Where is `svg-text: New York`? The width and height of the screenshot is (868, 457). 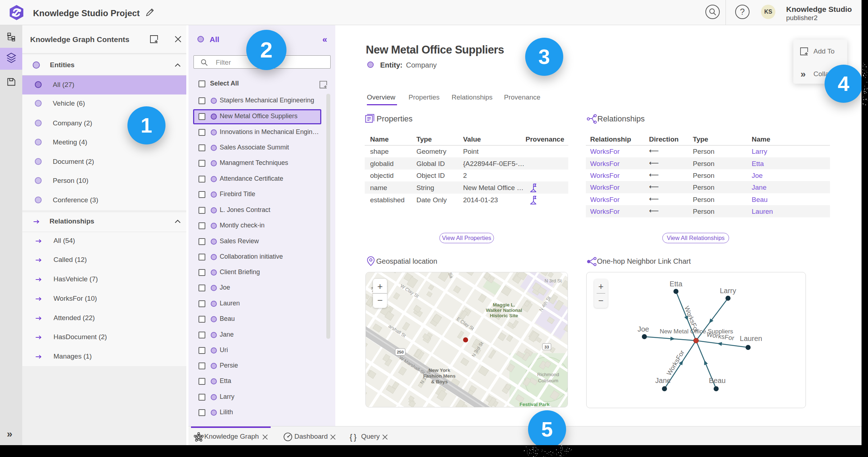 svg-text: New York is located at coordinates (439, 370).